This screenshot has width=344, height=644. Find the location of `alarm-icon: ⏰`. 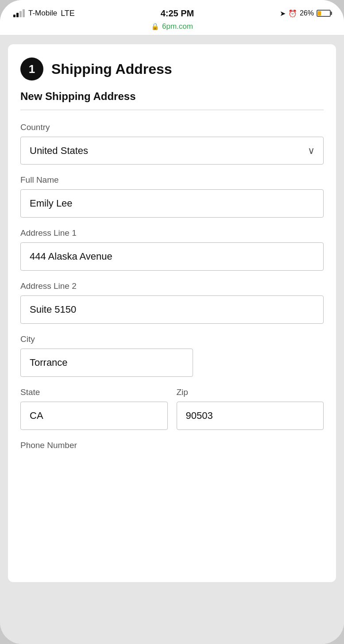

alarm-icon: ⏰ is located at coordinates (293, 13).